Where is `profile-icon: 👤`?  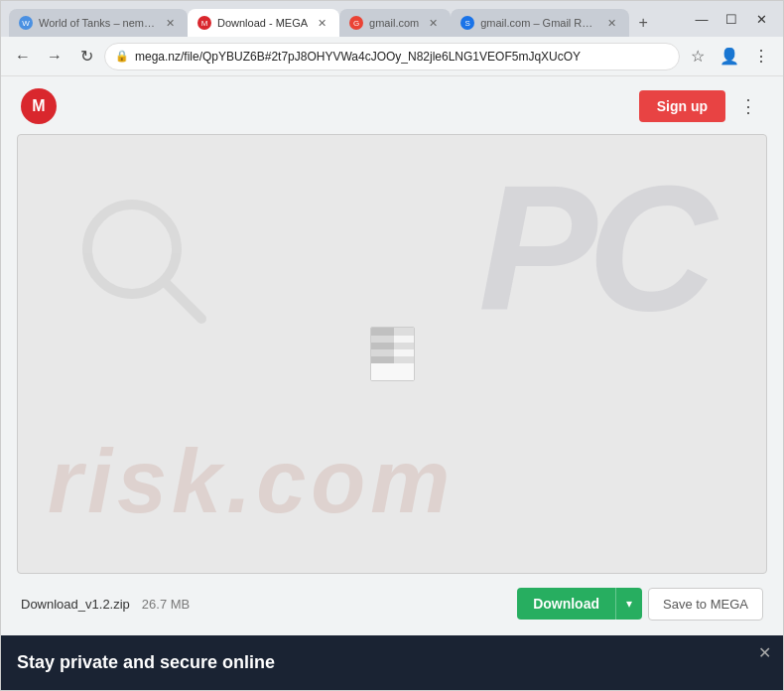 profile-icon: 👤 is located at coordinates (729, 56).